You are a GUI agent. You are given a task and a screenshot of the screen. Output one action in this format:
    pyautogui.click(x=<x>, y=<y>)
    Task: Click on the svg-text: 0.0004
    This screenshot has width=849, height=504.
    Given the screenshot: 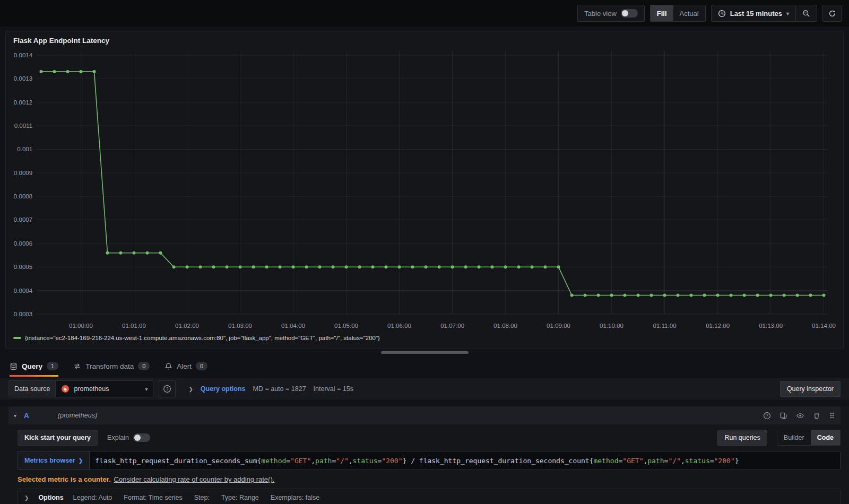 What is the action you would take?
    pyautogui.click(x=23, y=291)
    